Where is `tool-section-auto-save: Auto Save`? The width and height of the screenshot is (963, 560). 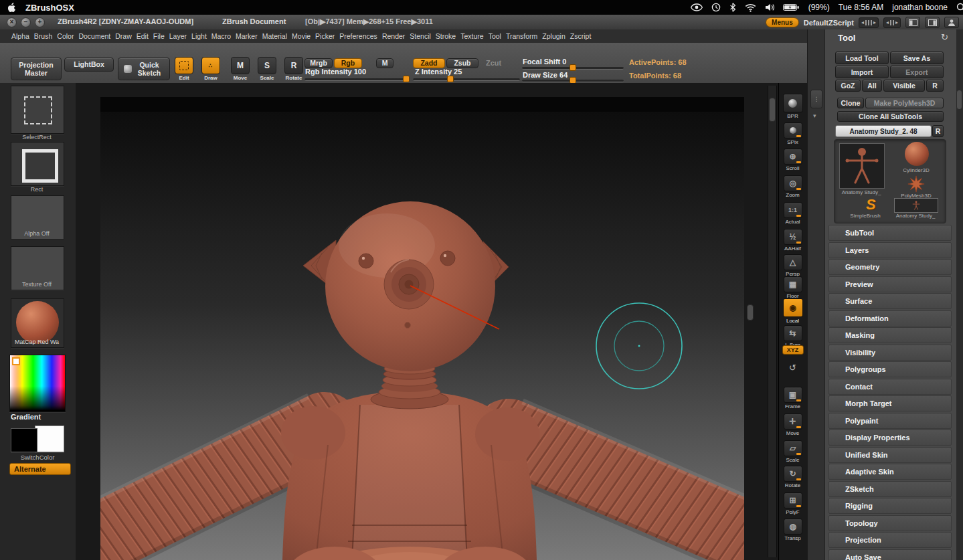
tool-section-auto-save: Auto Save is located at coordinates (890, 555).